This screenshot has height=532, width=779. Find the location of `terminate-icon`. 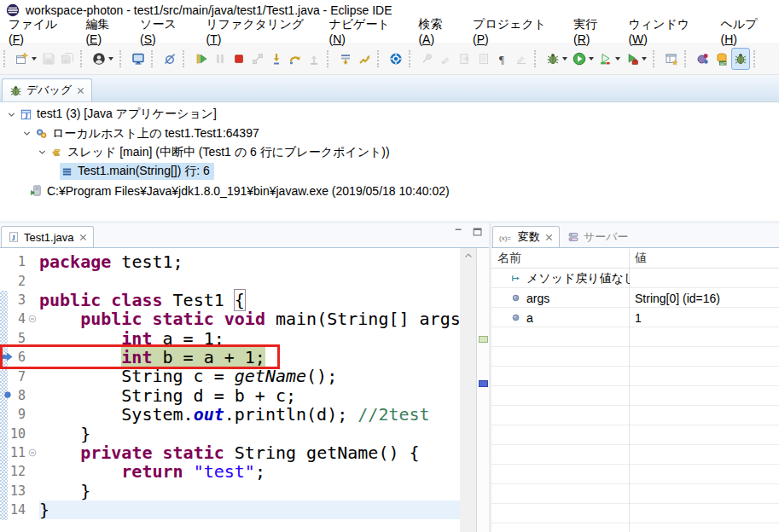

terminate-icon is located at coordinates (239, 59).